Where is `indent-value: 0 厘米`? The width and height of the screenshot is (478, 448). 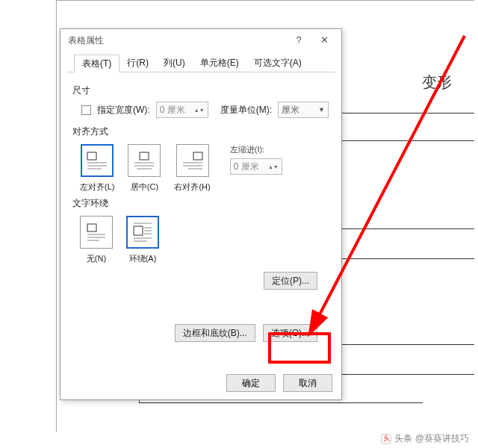 indent-value: 0 厘米 is located at coordinates (246, 167).